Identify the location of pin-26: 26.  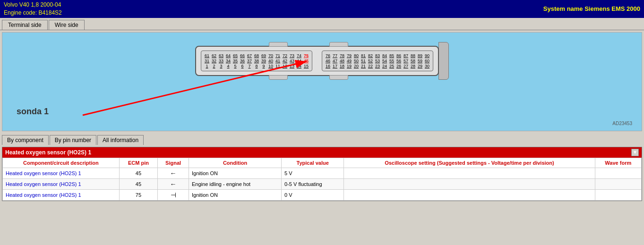
(399, 66).